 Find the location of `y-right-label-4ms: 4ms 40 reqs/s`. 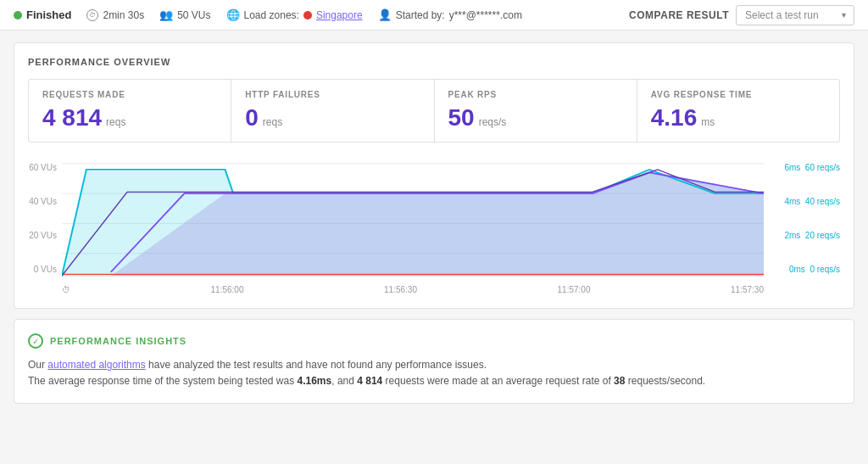

y-right-label-4ms: 4ms 40 reqs/s is located at coordinates (804, 202).